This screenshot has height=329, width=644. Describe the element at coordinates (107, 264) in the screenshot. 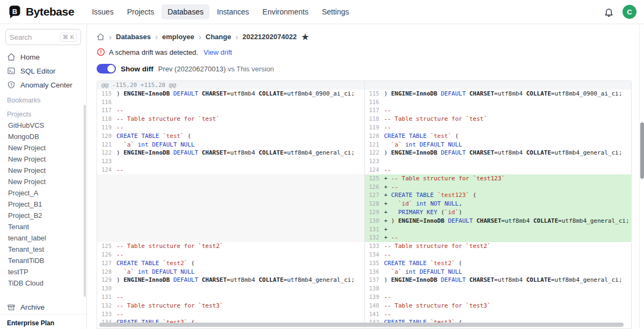

I see `line-number: 127` at that location.